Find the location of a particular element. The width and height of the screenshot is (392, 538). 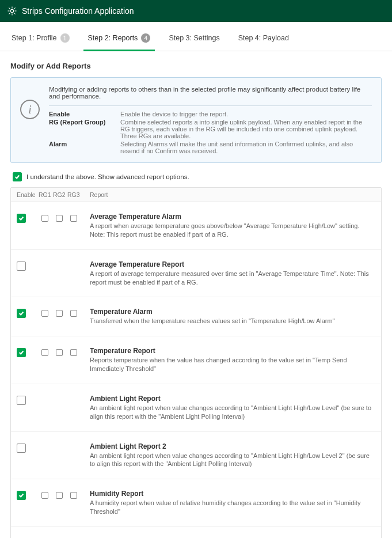

report-text: Temperature AlarmTransferred when the te… is located at coordinates (233, 317).